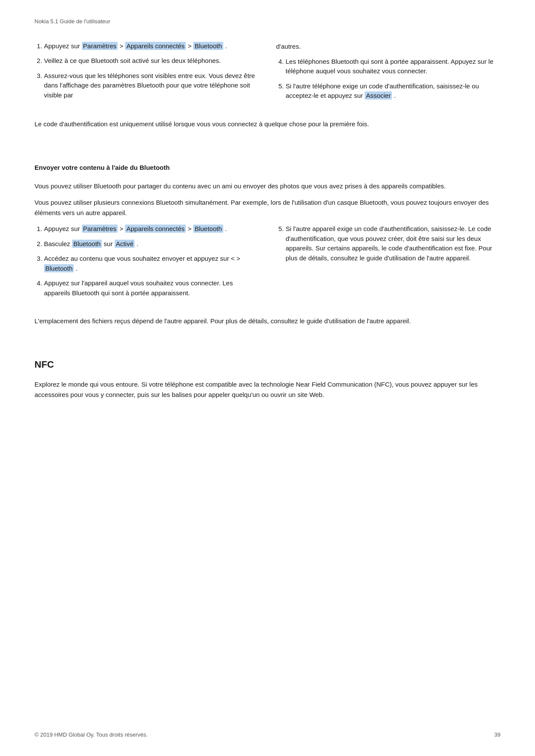 This screenshot has height=756, width=535. Describe the element at coordinates (267, 390) in the screenshot. I see `nfc-paragraph: Explorez le monde qui vous entoure. Si v…` at that location.